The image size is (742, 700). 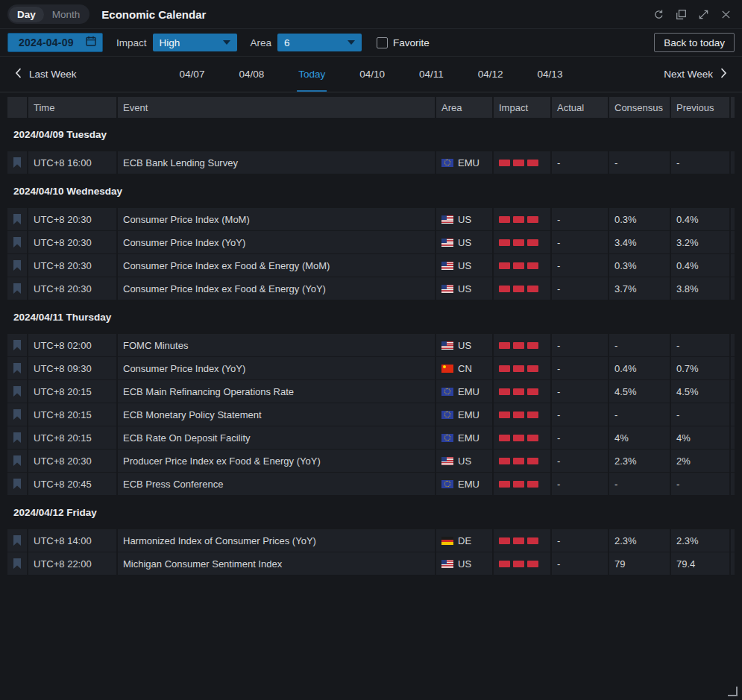 I want to click on date-input: 2024-04-09, so click(x=55, y=42).